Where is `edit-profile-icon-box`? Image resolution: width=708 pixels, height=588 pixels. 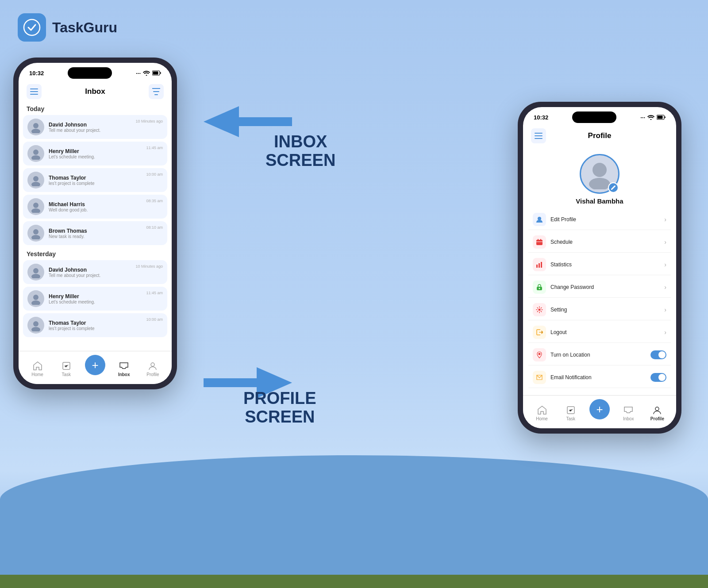
edit-profile-icon-box is located at coordinates (539, 219).